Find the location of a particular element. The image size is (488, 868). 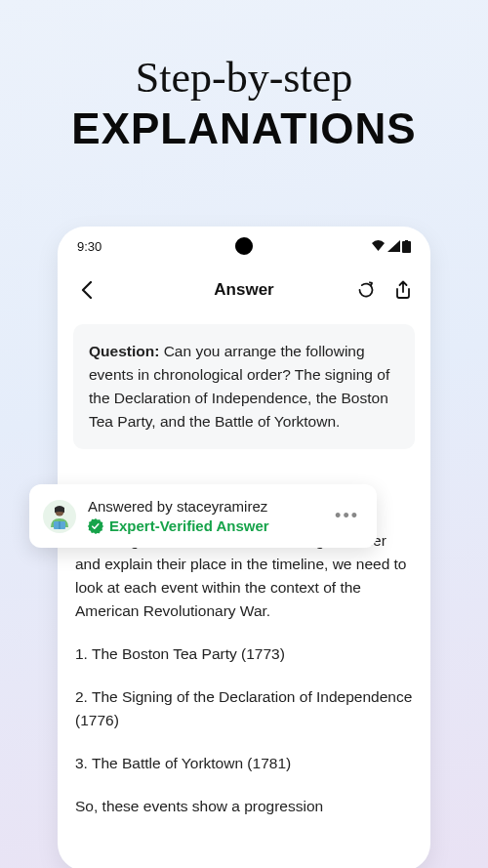

question-card: Question: Can you arrange the following … is located at coordinates (244, 387).